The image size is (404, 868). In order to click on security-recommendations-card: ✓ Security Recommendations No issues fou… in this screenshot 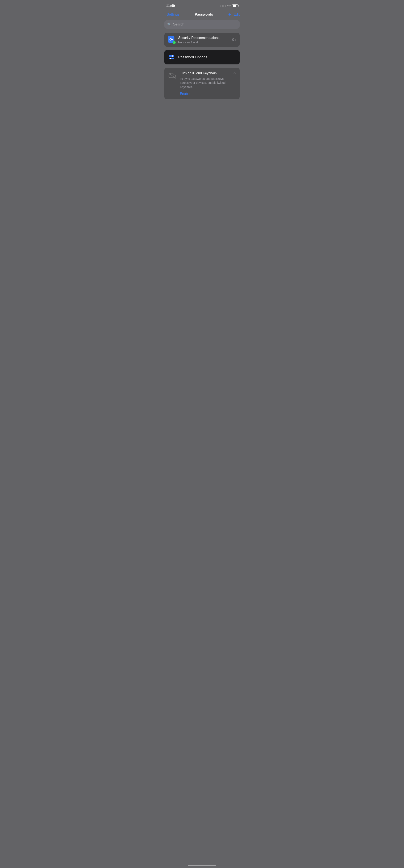, I will do `click(202, 40)`.